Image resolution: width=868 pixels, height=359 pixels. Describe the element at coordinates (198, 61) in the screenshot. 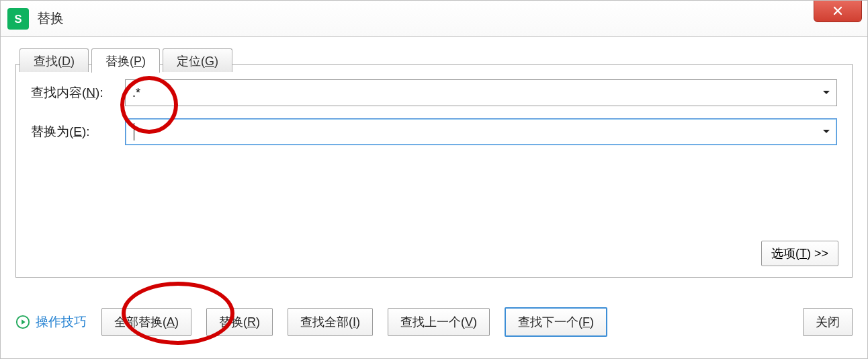

I see `tab-goto: 定位(G)` at that location.